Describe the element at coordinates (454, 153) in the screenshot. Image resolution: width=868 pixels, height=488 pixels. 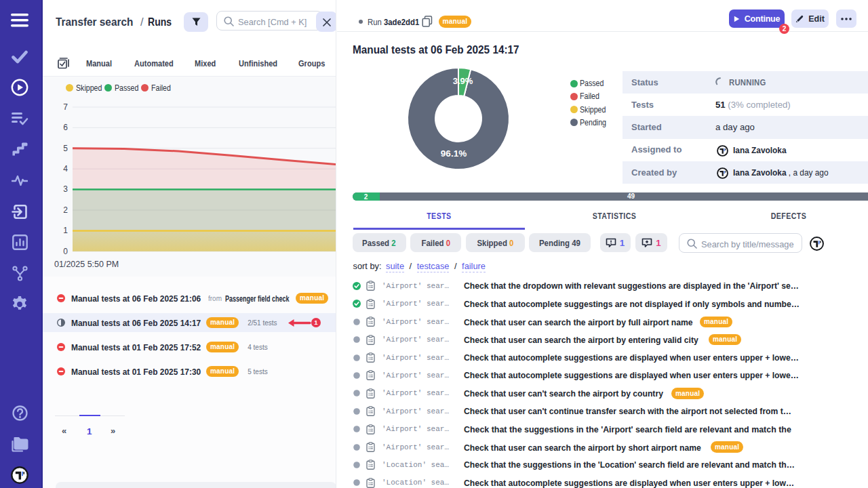
I see `svg-text: 96.1%` at that location.